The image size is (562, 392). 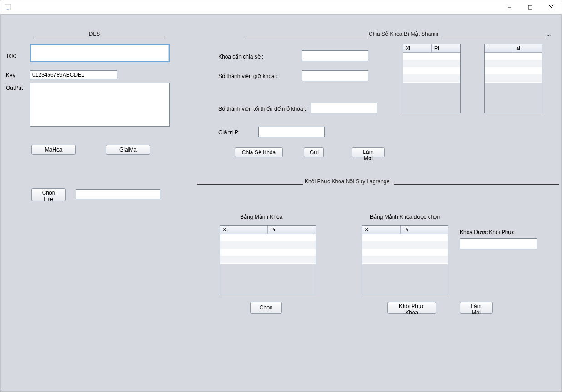 What do you see at coordinates (259, 152) in the screenshot?
I see `sharekey-button: Chia Sẽ Khóa` at bounding box center [259, 152].